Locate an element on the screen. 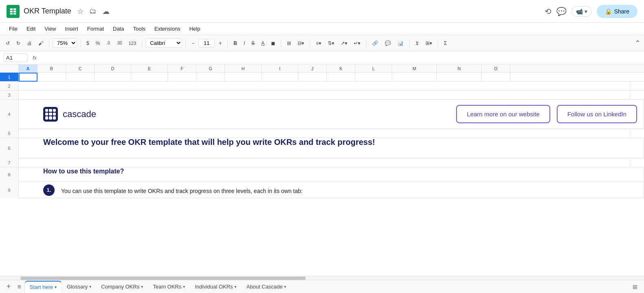 The width and height of the screenshot is (644, 293). tab-company-okrs: Company OKRs ▾ is located at coordinates (122, 286).